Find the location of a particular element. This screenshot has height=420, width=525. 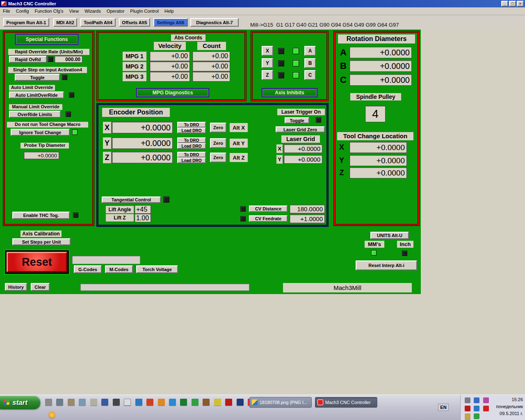

tool-change-z-dro: +0.0000 is located at coordinates (378, 173).